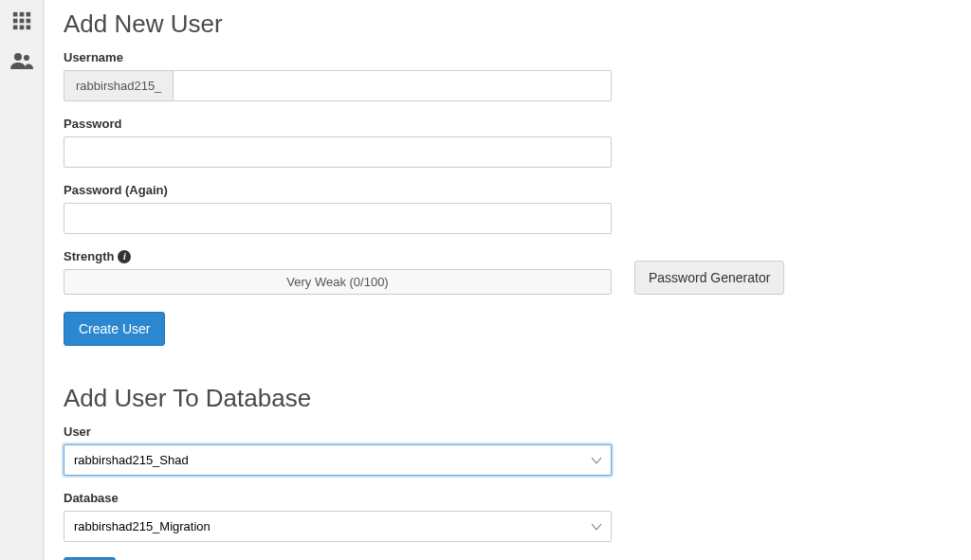 The image size is (971, 560). What do you see at coordinates (338, 152) in the screenshot?
I see `password-input` at bounding box center [338, 152].